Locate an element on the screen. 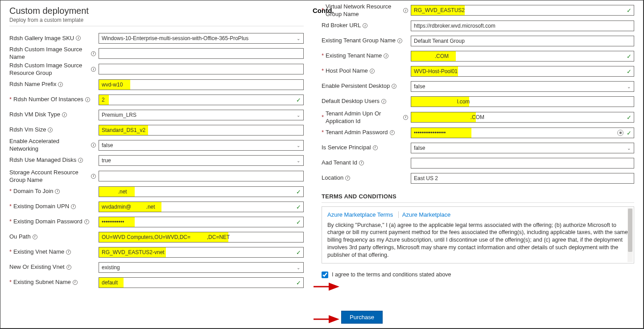 Image resolution: width=644 pixels, height=329 pixels. disk-type-select is located at coordinates (201, 115).